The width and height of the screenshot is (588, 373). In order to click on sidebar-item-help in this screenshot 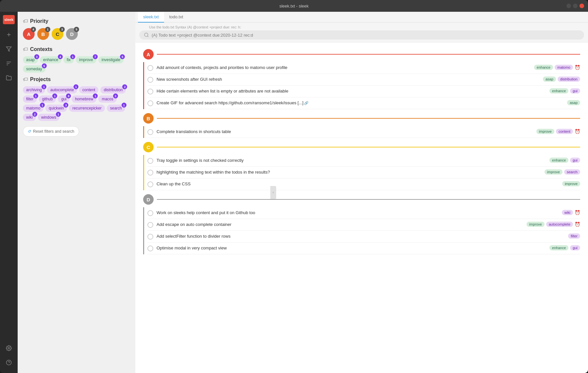, I will do `click(9, 363)`.